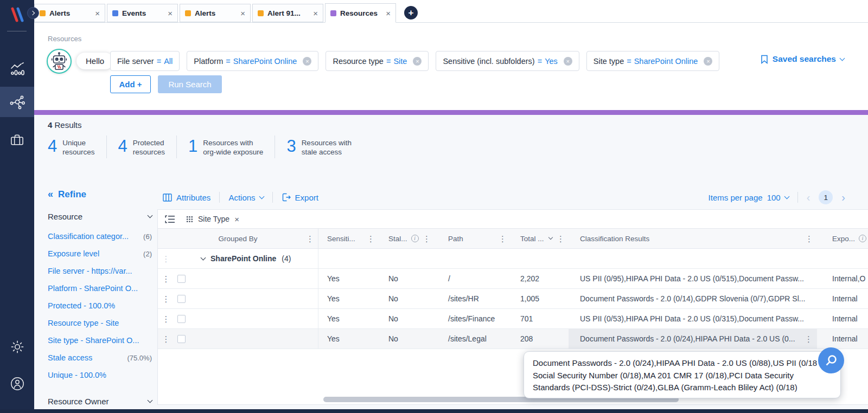 Image resolution: width=868 pixels, height=413 pixels. I want to click on column-header-sensitive: Sensiti... ⋮, so click(348, 238).